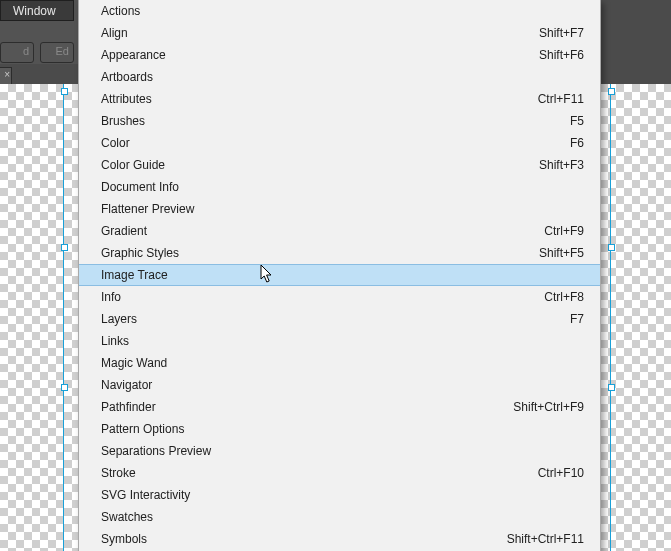  I want to click on menu-item-label: Links, so click(342, 341).